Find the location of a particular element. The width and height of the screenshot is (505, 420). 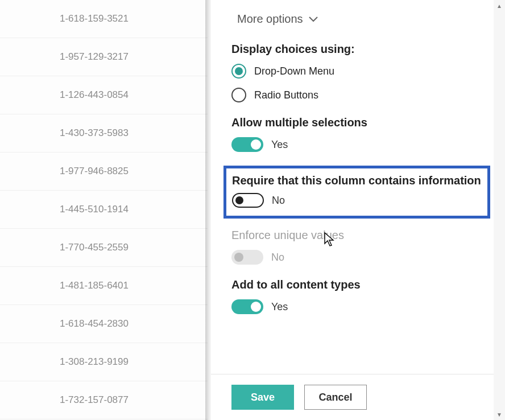

allow-multiple-heading: Allow multiple selections is located at coordinates (357, 123).